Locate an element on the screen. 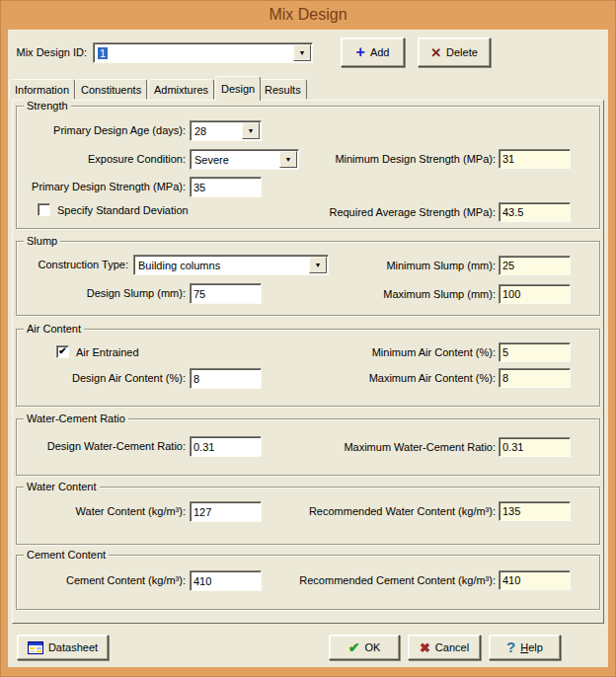 This screenshot has width=616, height=677. design-air-content-field is located at coordinates (225, 379).